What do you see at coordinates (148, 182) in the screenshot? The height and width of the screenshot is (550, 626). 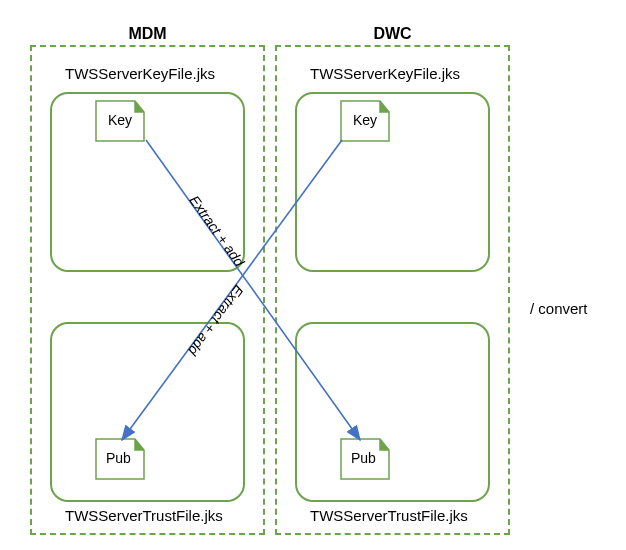 I see `mdm-key-box` at bounding box center [148, 182].